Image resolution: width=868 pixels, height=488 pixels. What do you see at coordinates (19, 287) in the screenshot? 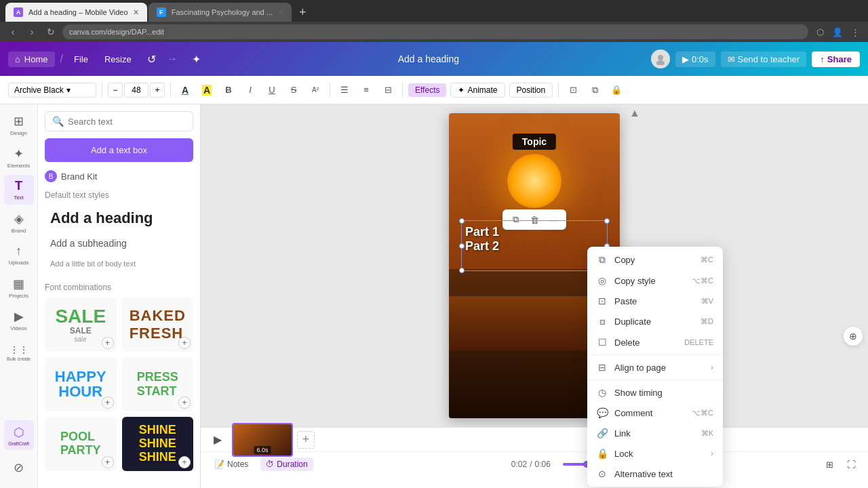
I see `sidebar-item-projects: ▦ Projects` at bounding box center [19, 287].